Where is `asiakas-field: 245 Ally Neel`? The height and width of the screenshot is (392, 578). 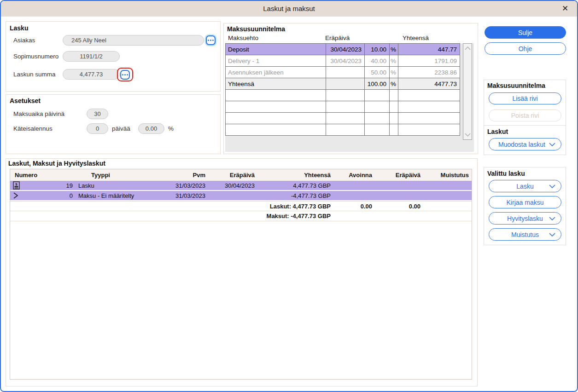
asiakas-field: 245 Ally Neel is located at coordinates (134, 40).